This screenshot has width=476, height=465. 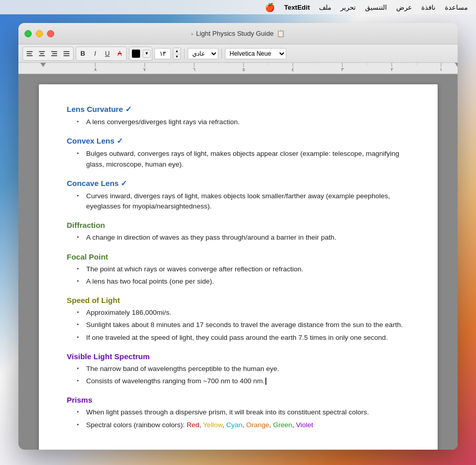 What do you see at coordinates (42, 54) in the screenshot?
I see `align-center-button` at bounding box center [42, 54].